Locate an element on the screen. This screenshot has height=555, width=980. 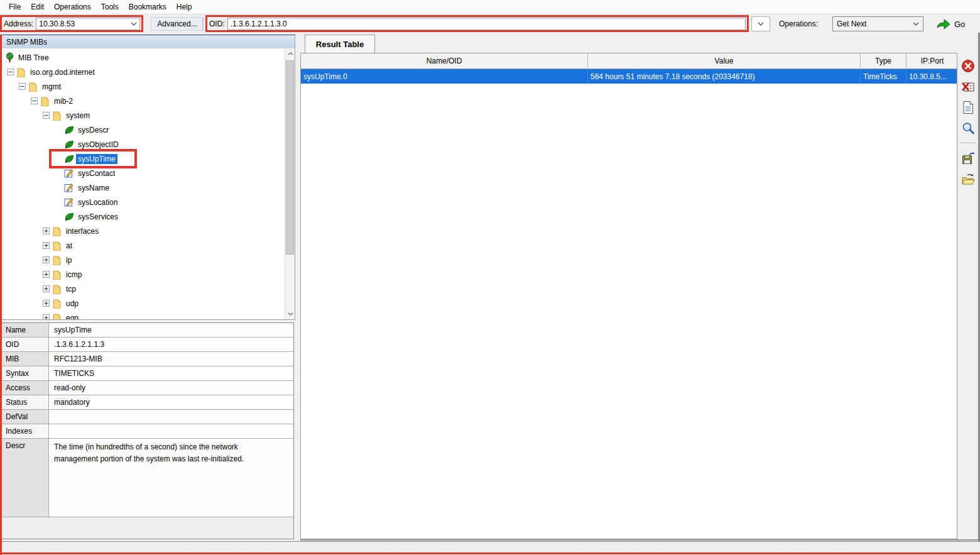
go-button: Go is located at coordinates (950, 24).